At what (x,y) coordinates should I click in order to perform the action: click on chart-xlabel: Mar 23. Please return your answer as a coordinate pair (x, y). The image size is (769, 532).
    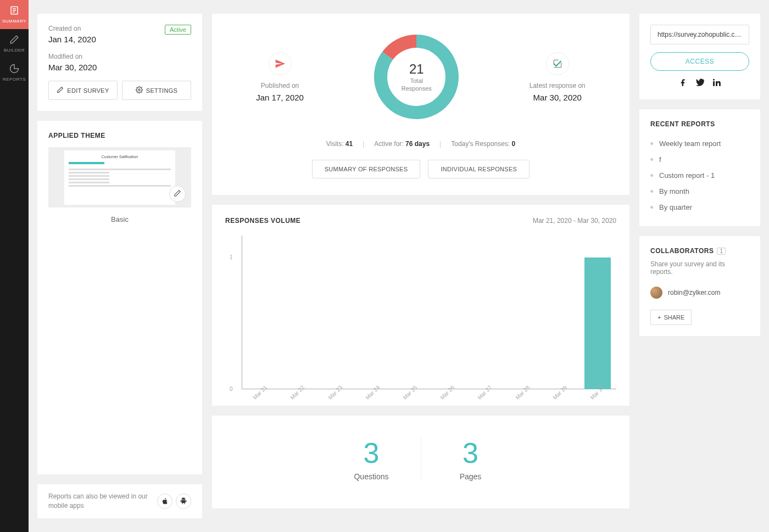
    Looking at the image, I should click on (335, 393).